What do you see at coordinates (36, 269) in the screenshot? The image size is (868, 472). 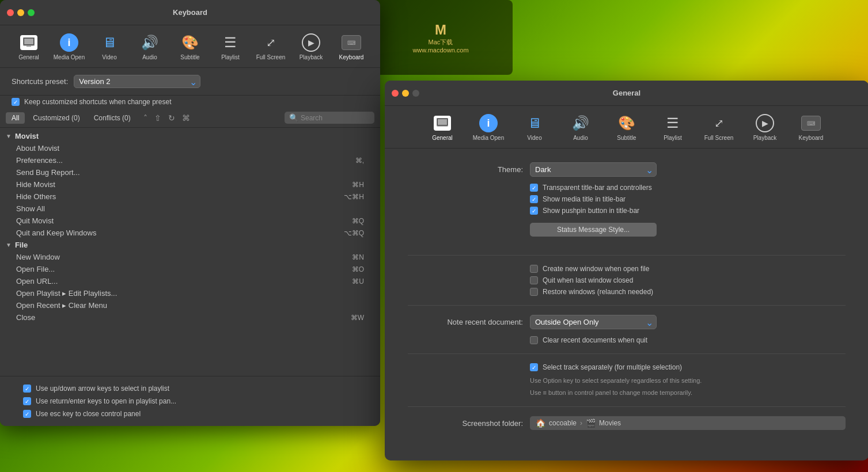 I see `open-file-label: Open File...` at bounding box center [36, 269].